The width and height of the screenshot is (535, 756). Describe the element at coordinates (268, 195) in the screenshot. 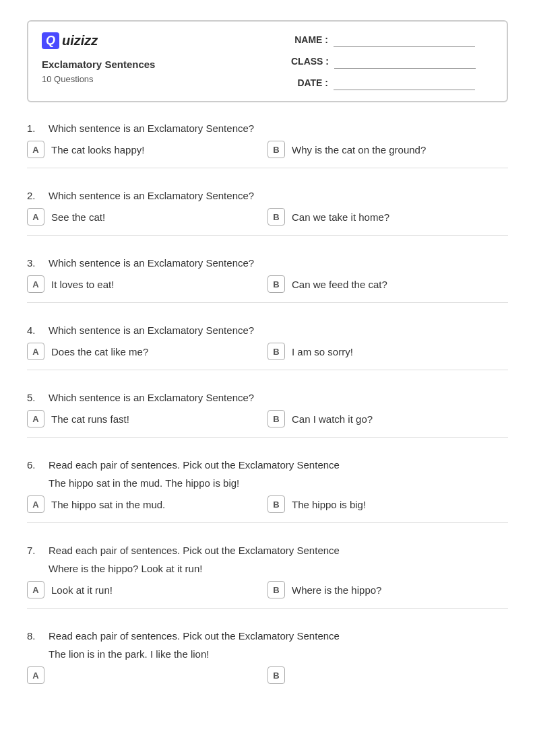

I see `question-row: 2.Which sentence is an Exclamatory Sente…` at that location.